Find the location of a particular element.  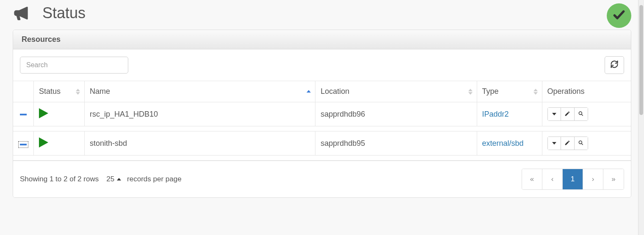

column-operations: Operations is located at coordinates (586, 92).